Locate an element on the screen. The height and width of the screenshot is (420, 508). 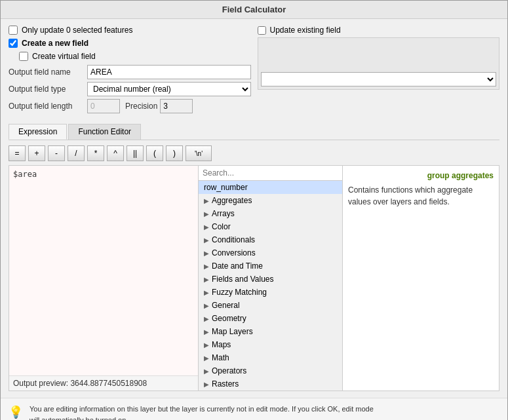
output-field-length-input is located at coordinates (104, 106).